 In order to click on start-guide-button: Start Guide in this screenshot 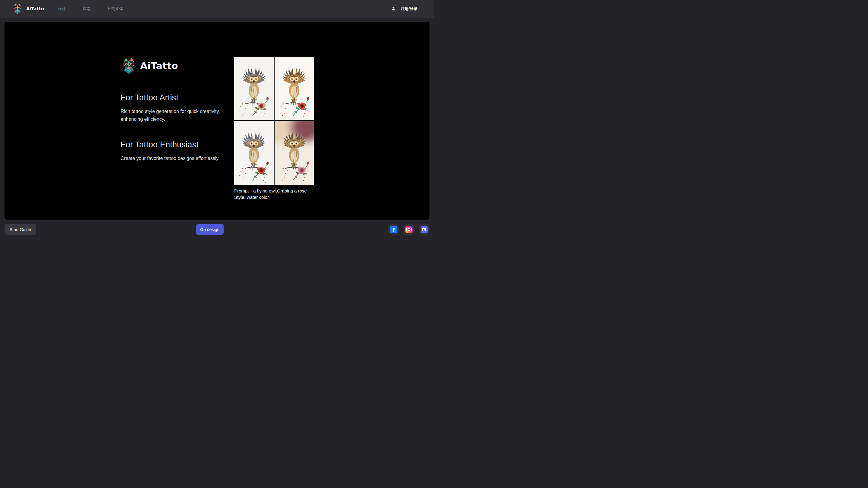, I will do `click(20, 229)`.